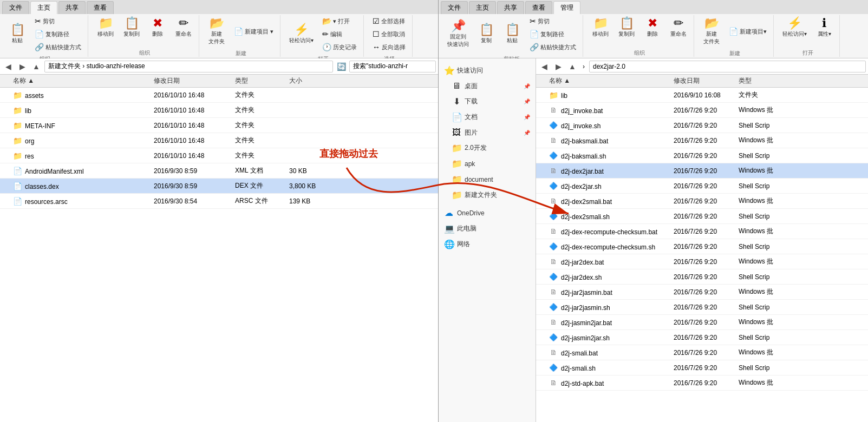 Image resolution: width=868 pixels, height=422 pixels. Describe the element at coordinates (487, 180) in the screenshot. I see `sidebar-document2: 📁 document` at that location.